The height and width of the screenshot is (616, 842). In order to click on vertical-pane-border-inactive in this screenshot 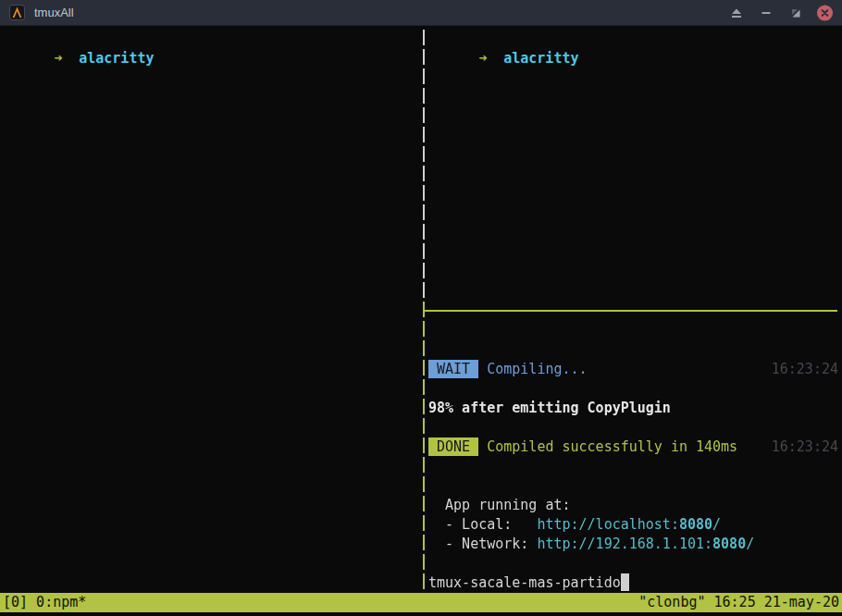, I will do `click(424, 166)`.